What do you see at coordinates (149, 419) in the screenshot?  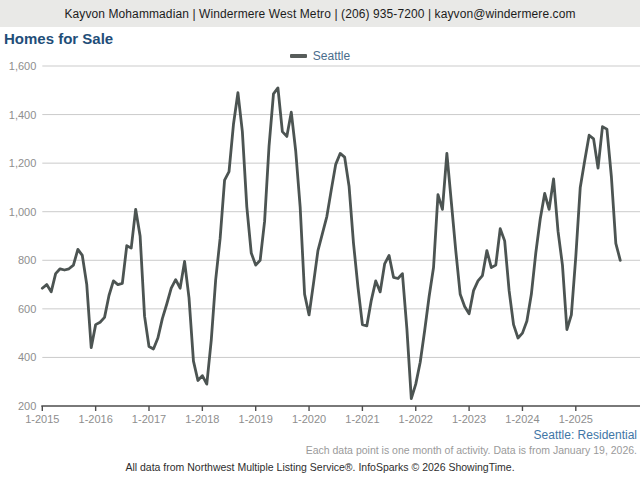 I see `x-axis-label: 1-2017` at bounding box center [149, 419].